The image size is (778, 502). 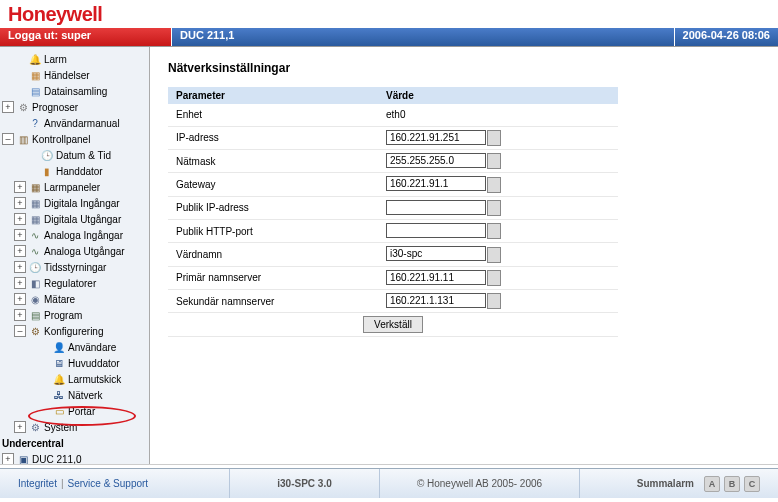 I want to click on logout-link: Logga ut: super, so click(x=86, y=37).